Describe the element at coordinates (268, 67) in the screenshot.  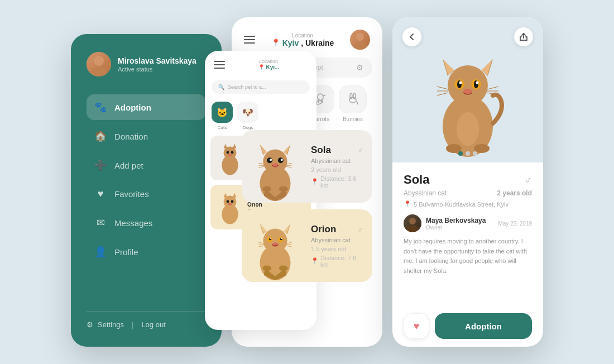
I see `peek-location: 📍 Kyi...` at that location.